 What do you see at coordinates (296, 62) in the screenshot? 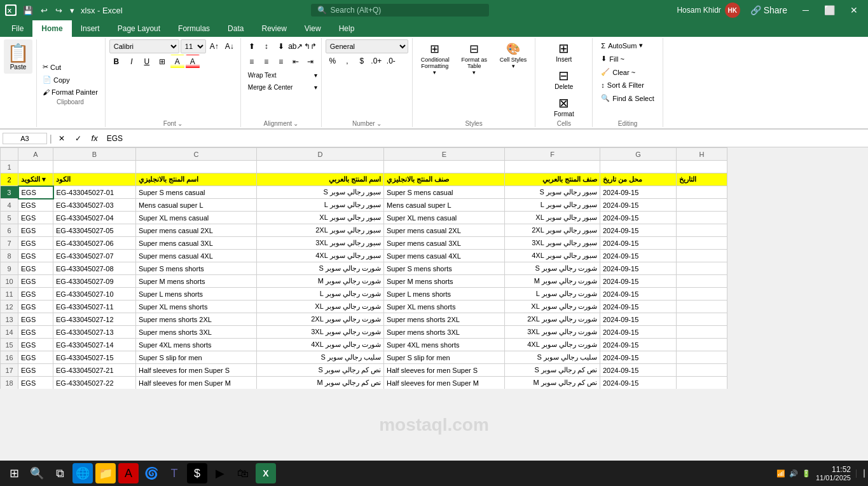
I see `decrease-indent-button: ⇤` at bounding box center [296, 62].